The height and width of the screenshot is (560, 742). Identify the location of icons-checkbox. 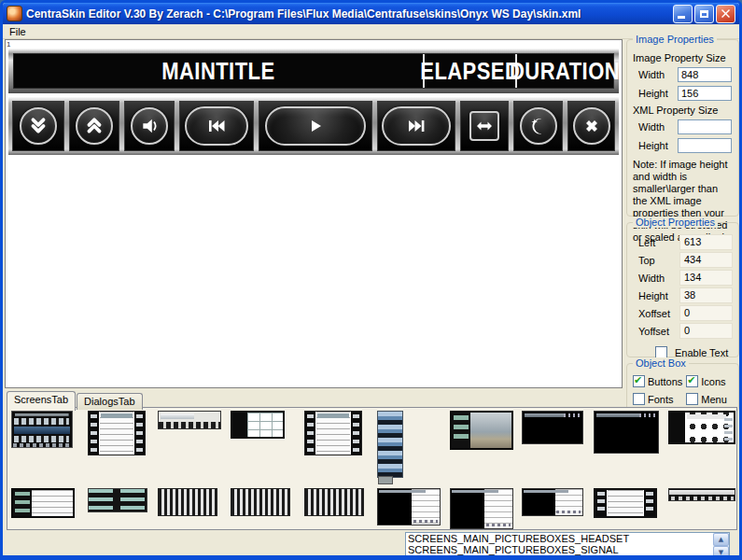
(693, 381).